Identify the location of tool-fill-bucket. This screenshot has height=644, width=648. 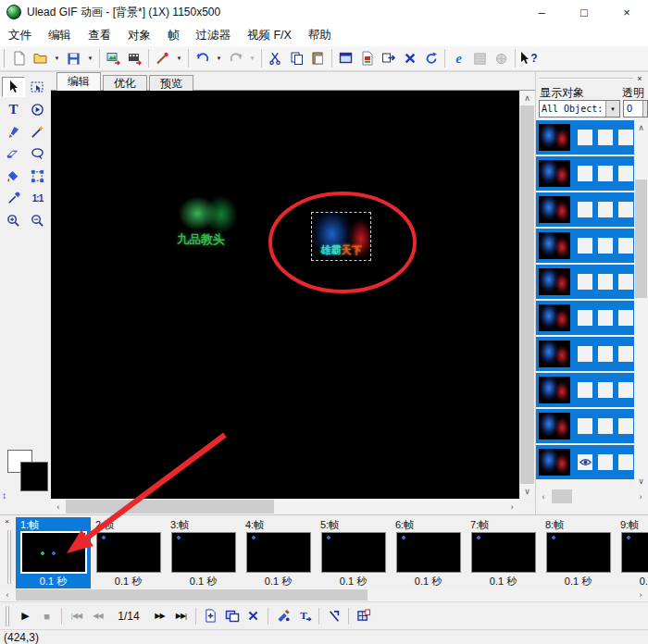
(13, 176).